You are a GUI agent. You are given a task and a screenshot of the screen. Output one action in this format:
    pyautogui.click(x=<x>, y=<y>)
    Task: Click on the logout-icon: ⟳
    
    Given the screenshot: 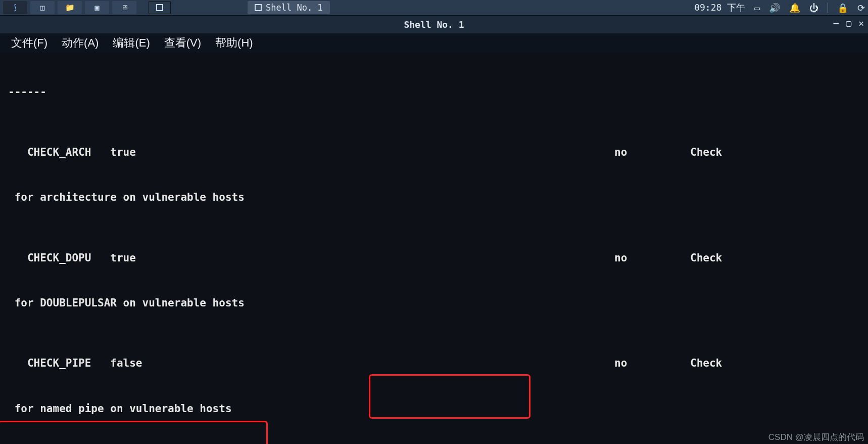 What is the action you would take?
    pyautogui.click(x=861, y=8)
    